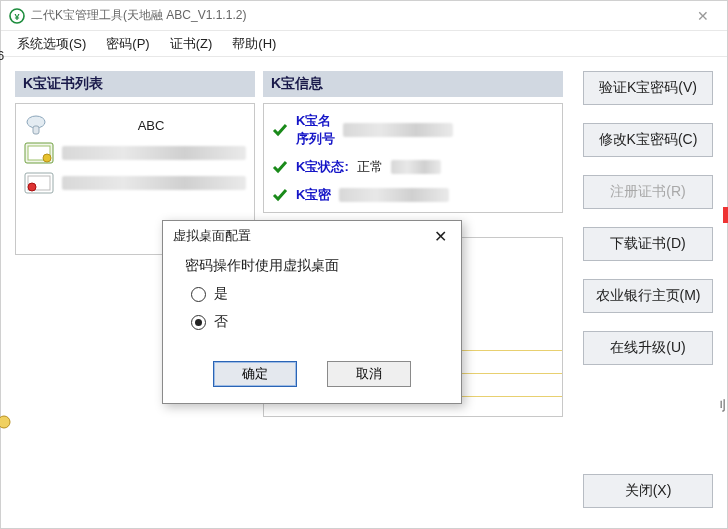  I want to click on online-upgrade-button: 在线升级(U), so click(648, 348).